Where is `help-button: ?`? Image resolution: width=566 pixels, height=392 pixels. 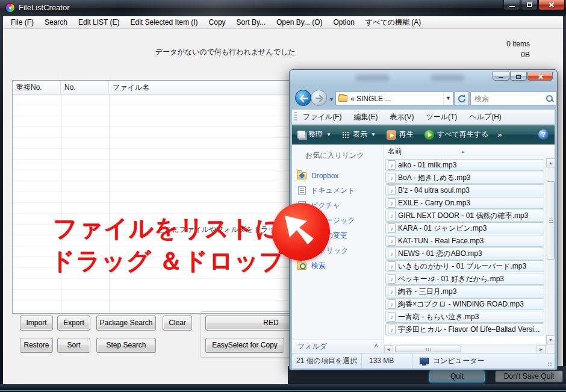 help-button: ? is located at coordinates (543, 135).